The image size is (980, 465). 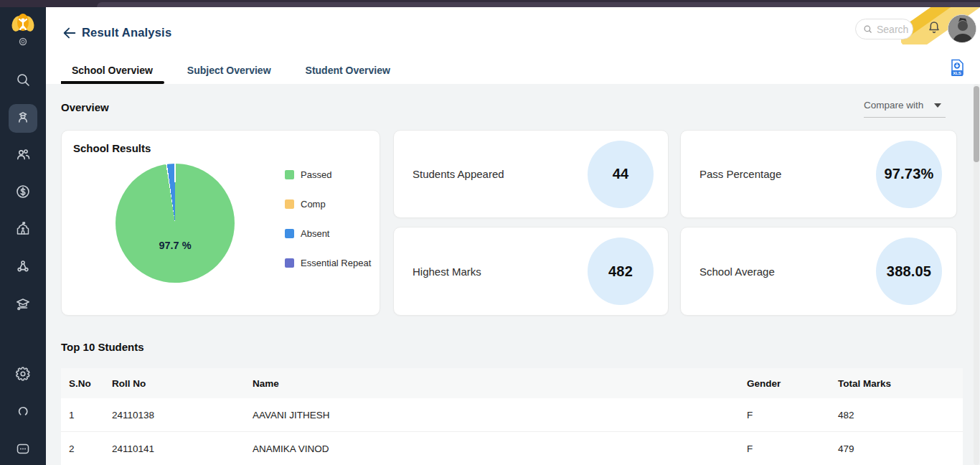 I want to click on stat-value-circle: 97.73%, so click(x=909, y=174).